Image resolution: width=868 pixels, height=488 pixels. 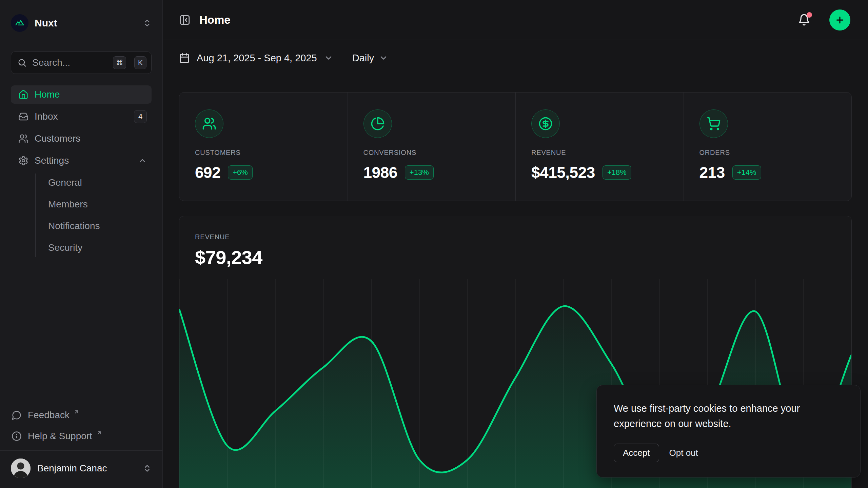 I want to click on stat-delta-badge: +6%, so click(x=240, y=172).